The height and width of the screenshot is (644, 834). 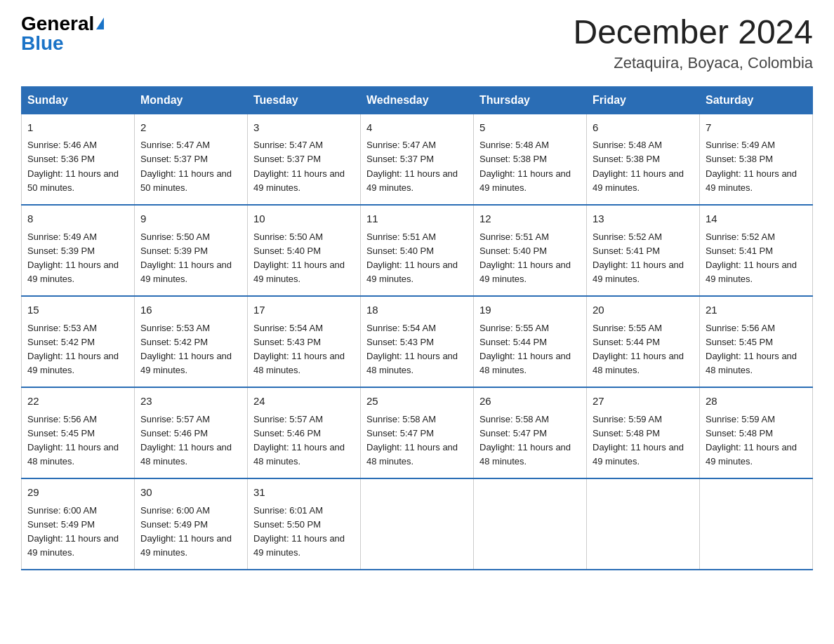 I want to click on page-header: General Blue December 2024 Zetaquira, Bo…, so click(x=417, y=43).